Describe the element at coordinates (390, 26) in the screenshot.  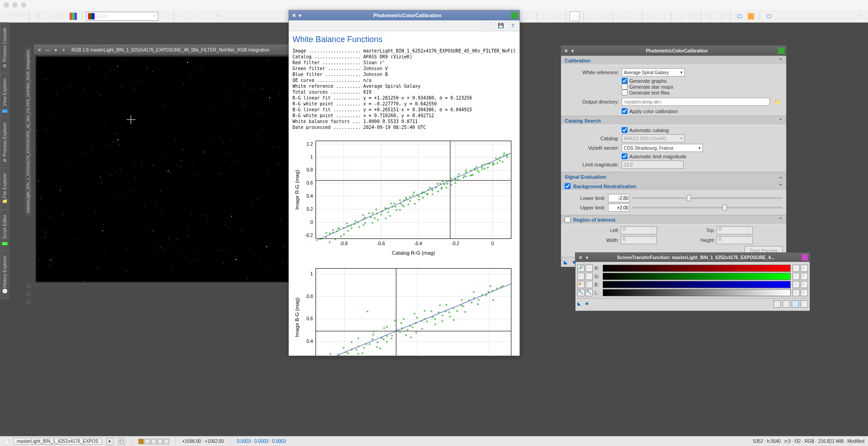
I see `find-prev-icon: ⌕` at that location.